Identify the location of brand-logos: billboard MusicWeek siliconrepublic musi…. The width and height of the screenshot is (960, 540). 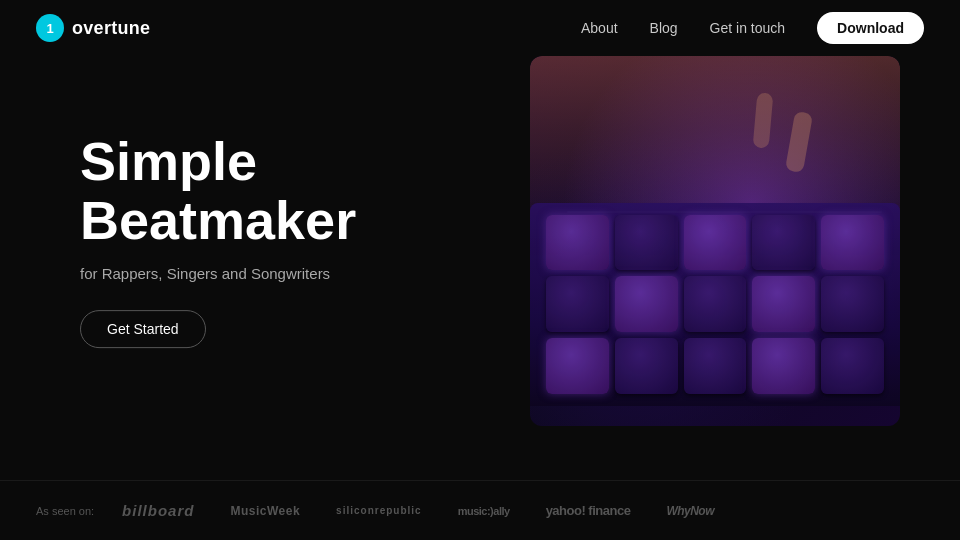
(523, 510).